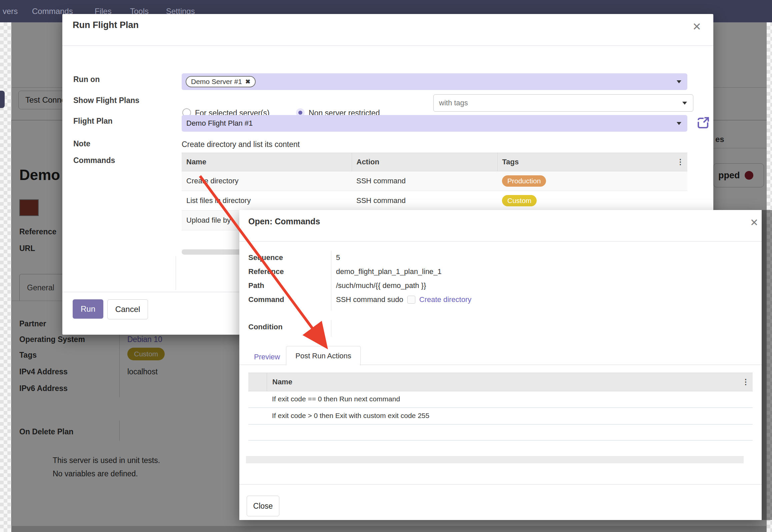 This screenshot has height=532, width=772. I want to click on note-label: Note, so click(82, 144).